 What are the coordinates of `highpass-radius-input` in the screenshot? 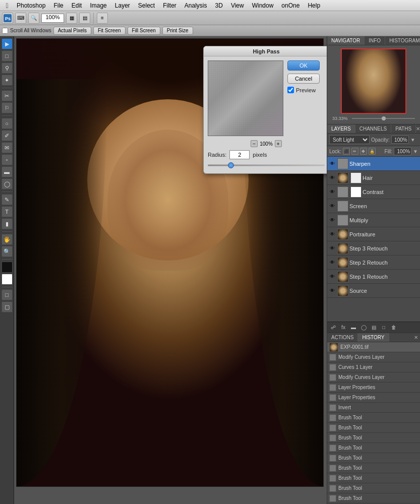 It's located at (239, 155).